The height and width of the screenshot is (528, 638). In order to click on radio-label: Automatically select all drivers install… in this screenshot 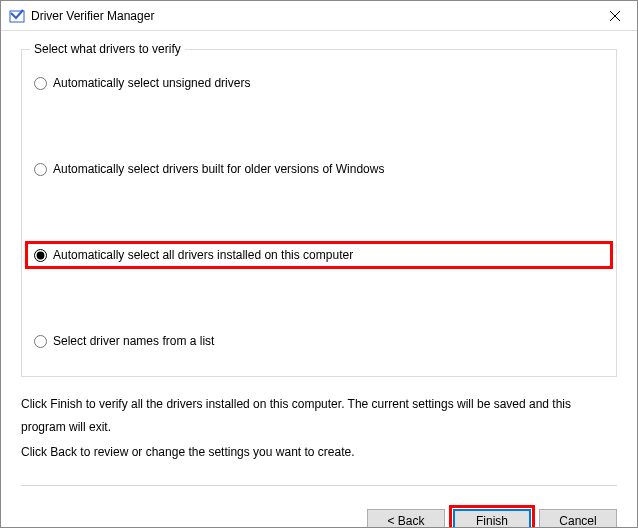, I will do `click(203, 255)`.